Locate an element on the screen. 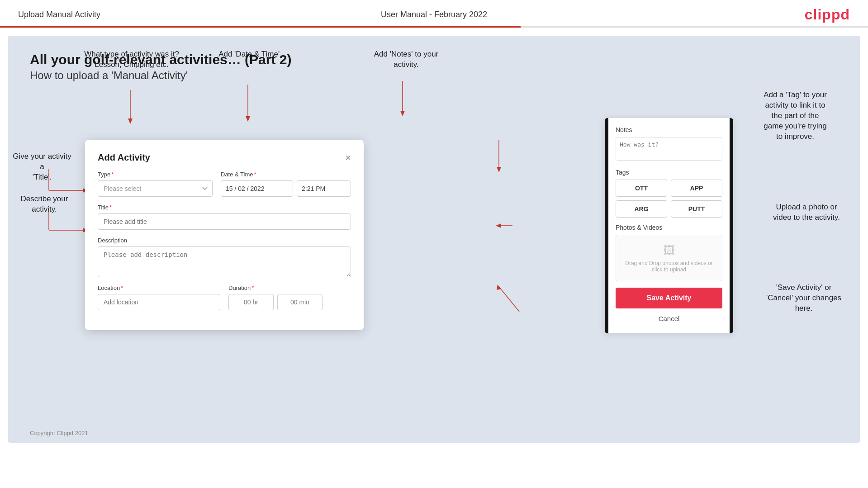 The height and width of the screenshot is (488, 868). form-group-datetime: Date & Time* is located at coordinates (286, 184).